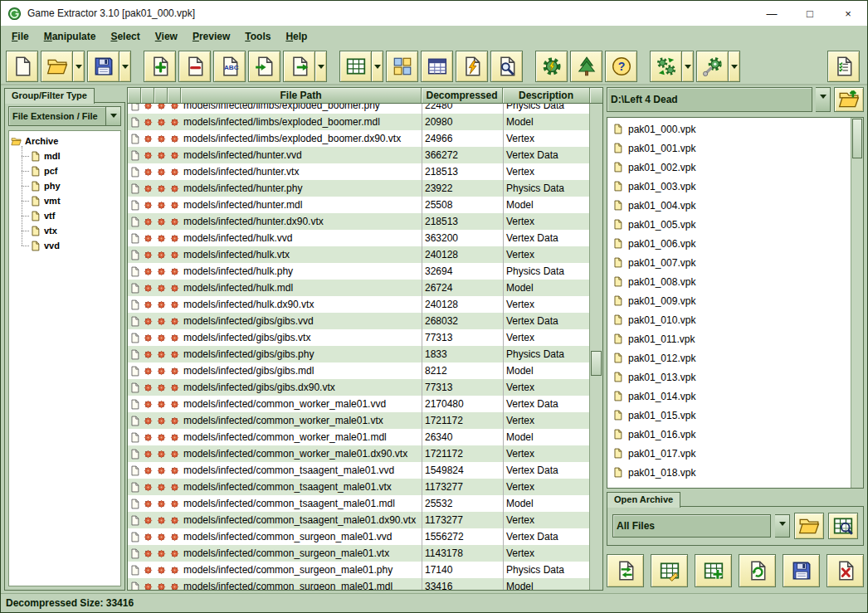 This screenshot has height=613, width=868. Describe the element at coordinates (103, 66) in the screenshot. I see `save-archive-button` at that location.